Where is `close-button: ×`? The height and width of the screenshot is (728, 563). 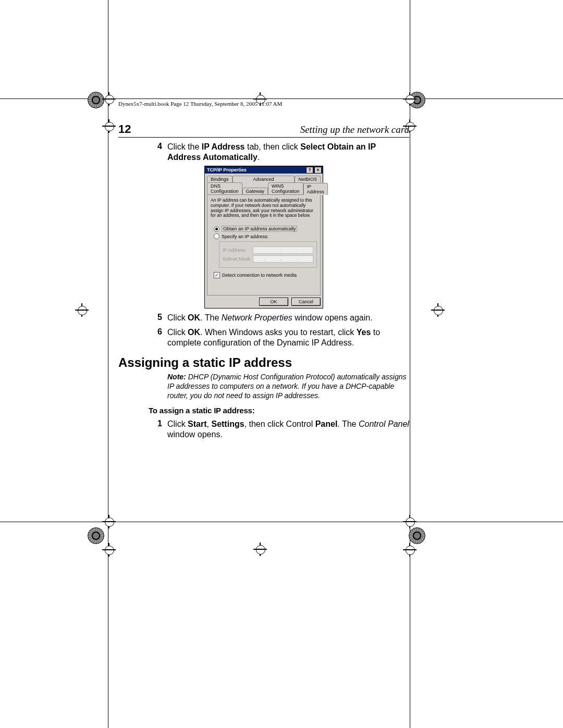
close-button: × is located at coordinates (318, 170).